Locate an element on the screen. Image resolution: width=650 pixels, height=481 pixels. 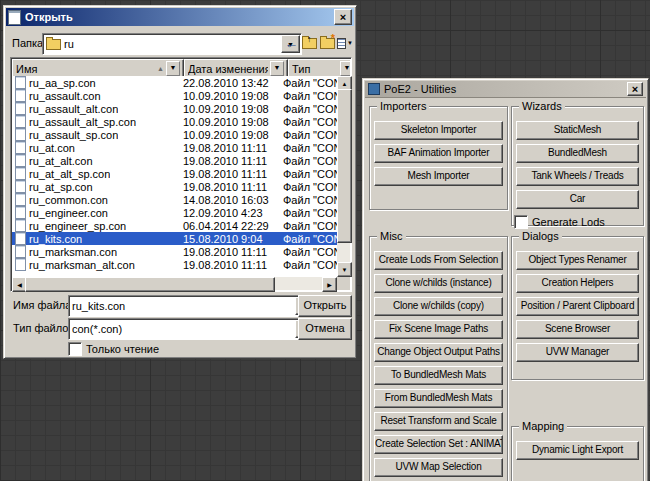
file-row: ru_engineer_sp.con06.04.2014 22:29Файл "… is located at coordinates (174, 226).